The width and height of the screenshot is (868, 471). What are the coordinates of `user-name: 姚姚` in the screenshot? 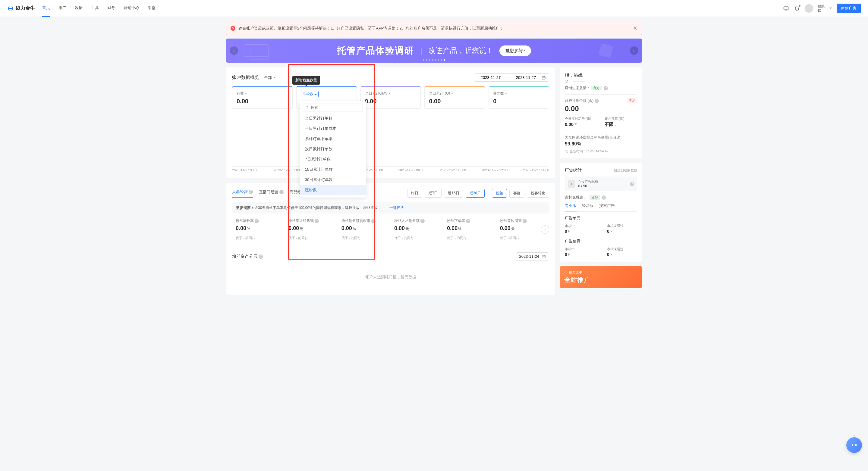 It's located at (822, 6).